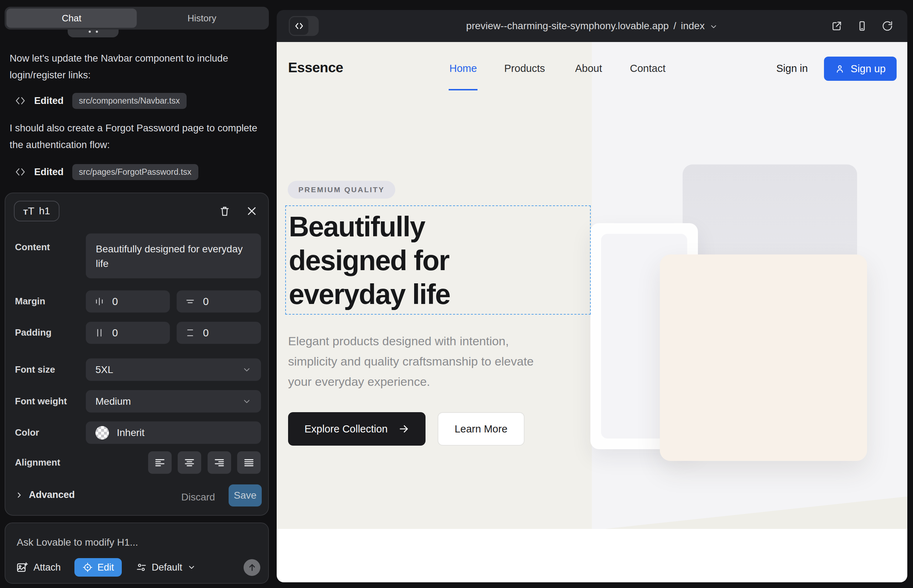 This screenshot has width=913, height=588. I want to click on edit-mode-label: Edit, so click(106, 567).